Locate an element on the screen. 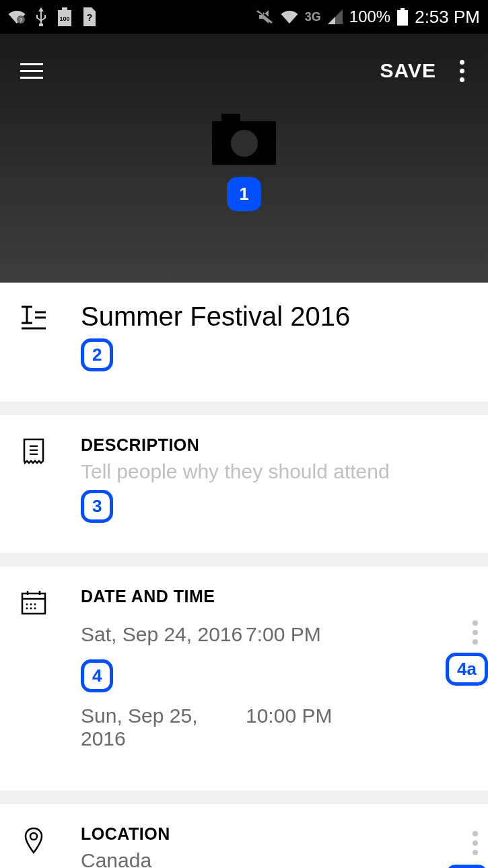 The image size is (488, 868). location-label: LOCATION is located at coordinates (275, 834).